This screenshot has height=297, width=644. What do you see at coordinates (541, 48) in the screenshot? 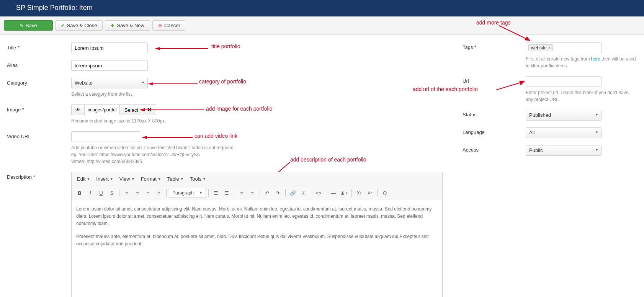
I see `tag-chip: website ×` at bounding box center [541, 48].